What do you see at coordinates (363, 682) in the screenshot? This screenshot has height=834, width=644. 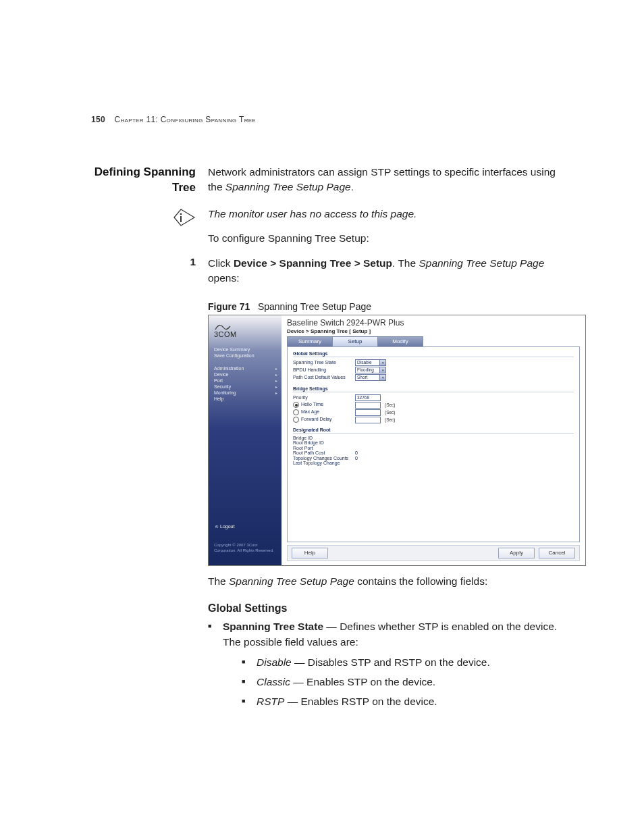 I see `option-desc: — Enables STP on the device.` at bounding box center [363, 682].